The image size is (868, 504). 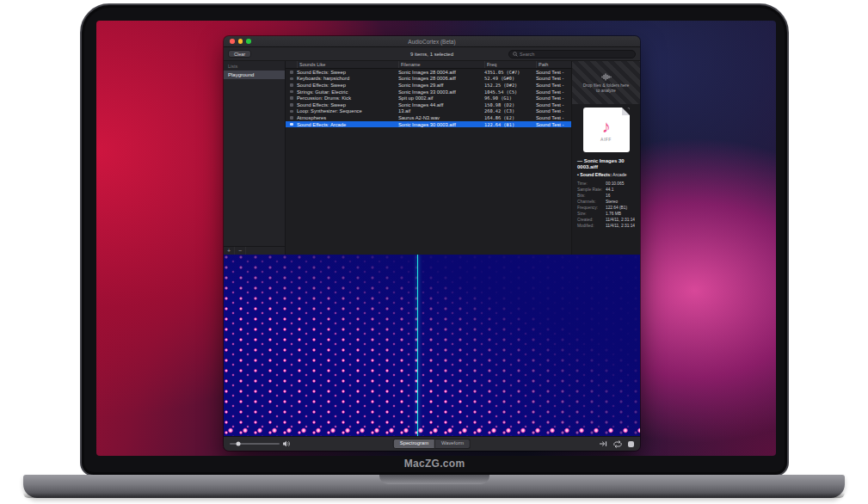 I want to click on minimize-button, so click(x=241, y=41).